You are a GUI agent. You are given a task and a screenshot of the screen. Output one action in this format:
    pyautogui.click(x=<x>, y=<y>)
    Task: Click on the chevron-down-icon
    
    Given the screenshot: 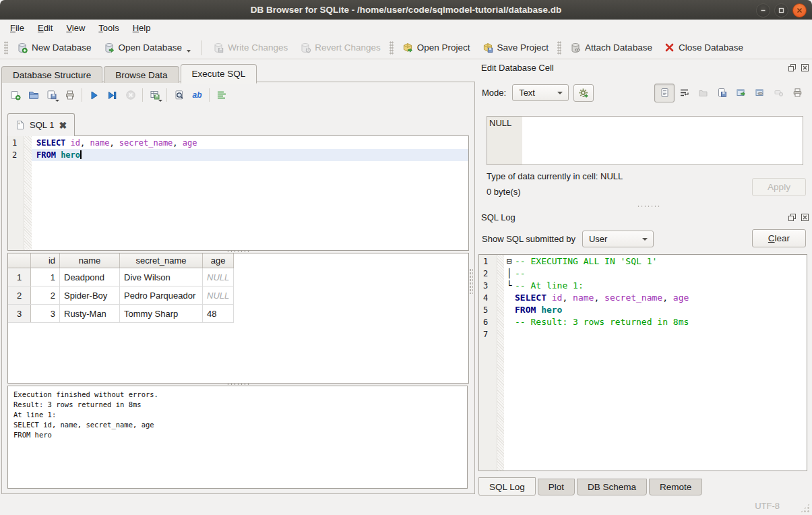 What is the action you would take?
    pyautogui.click(x=645, y=239)
    